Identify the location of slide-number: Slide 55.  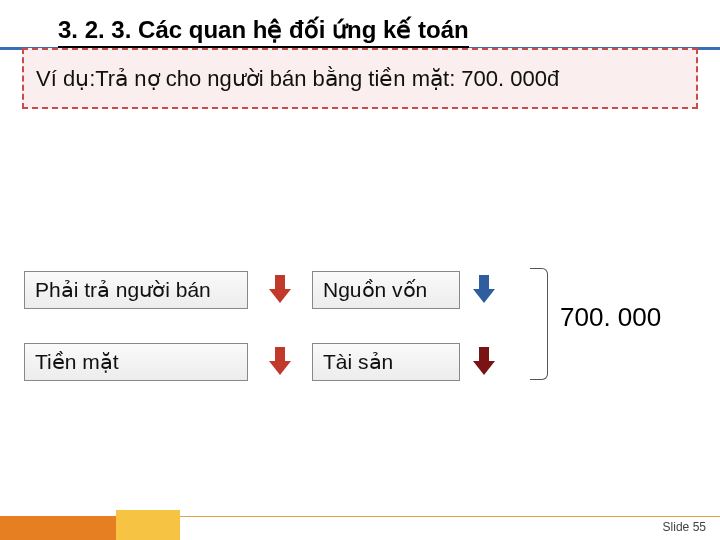
(684, 527).